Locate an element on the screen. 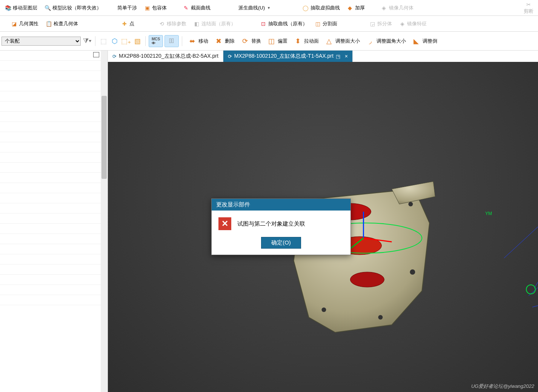 This screenshot has width=538, height=392. selection-mode-icon: ⬚ is located at coordinates (103, 41).